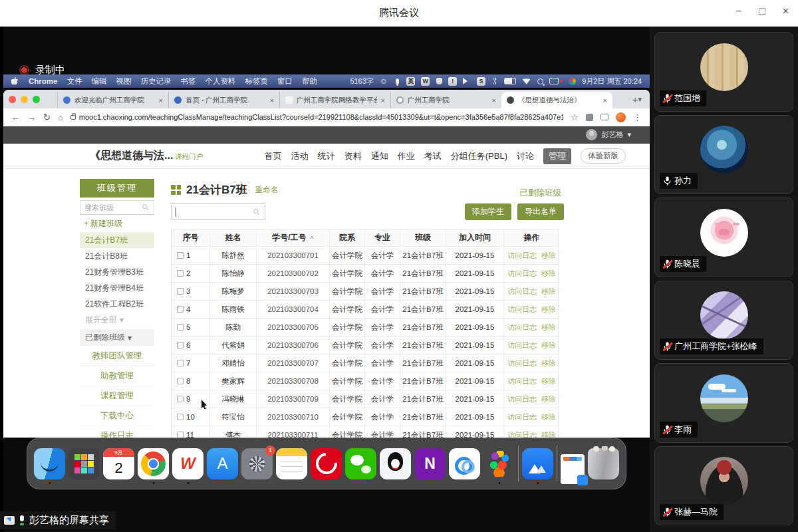 This screenshot has width=798, height=532. What do you see at coordinates (724, 486) in the screenshot?
I see `participant-card: 张赫—马院` at bounding box center [724, 486].